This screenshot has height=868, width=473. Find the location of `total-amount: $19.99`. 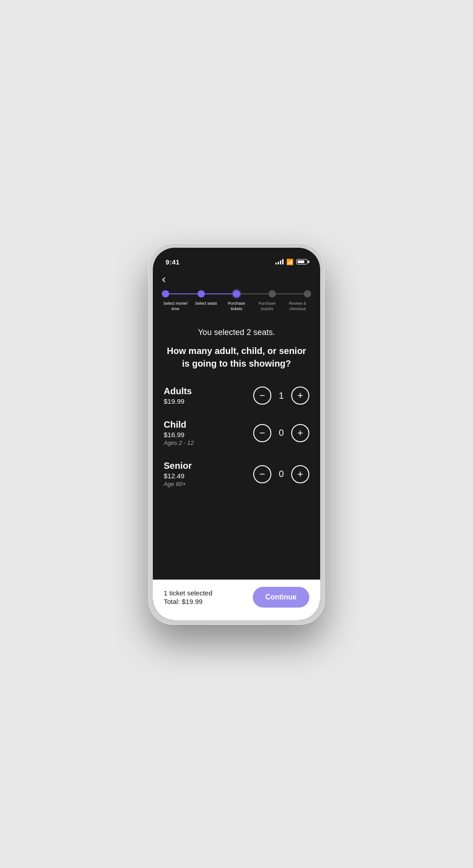

total-amount: $19.99 is located at coordinates (192, 601).